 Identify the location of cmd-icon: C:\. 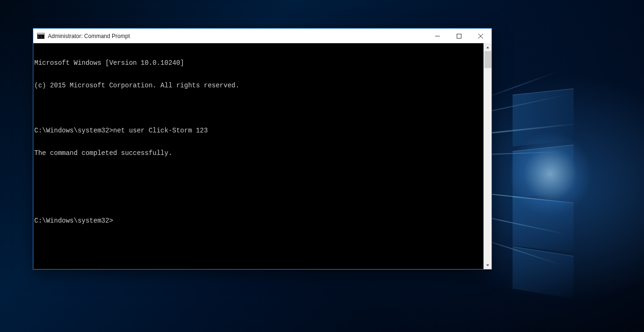
(41, 36).